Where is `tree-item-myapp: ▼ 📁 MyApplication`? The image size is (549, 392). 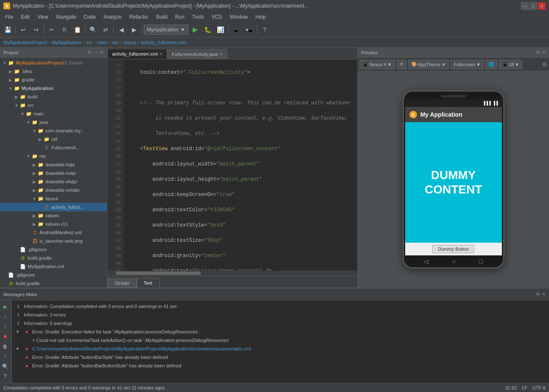 tree-item-myapp: ▼ 📁 MyApplication is located at coordinates (53, 88).